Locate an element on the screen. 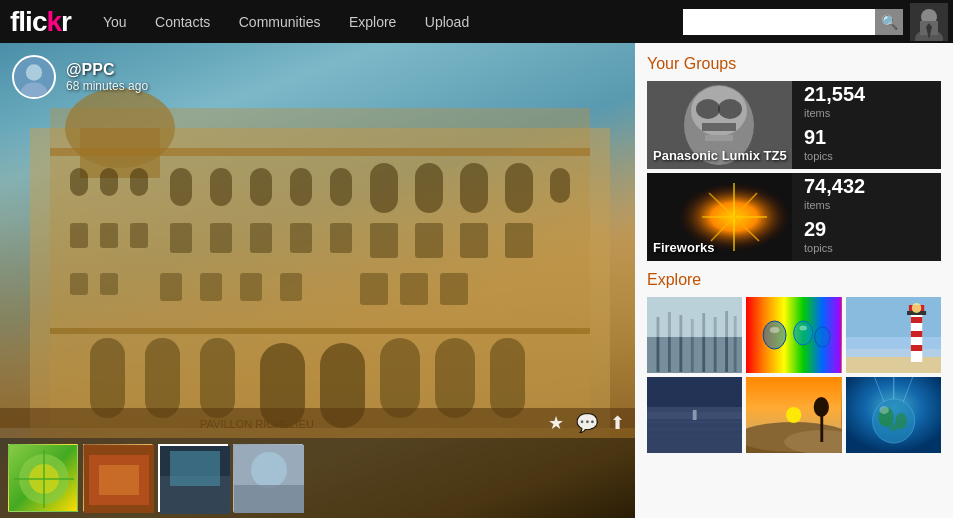  logo-r: k is located at coordinates (54, 22).